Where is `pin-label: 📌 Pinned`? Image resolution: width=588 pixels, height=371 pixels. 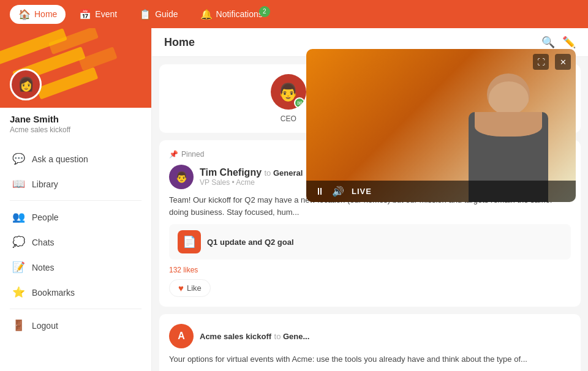 pin-label: 📌 Pinned is located at coordinates (186, 154).